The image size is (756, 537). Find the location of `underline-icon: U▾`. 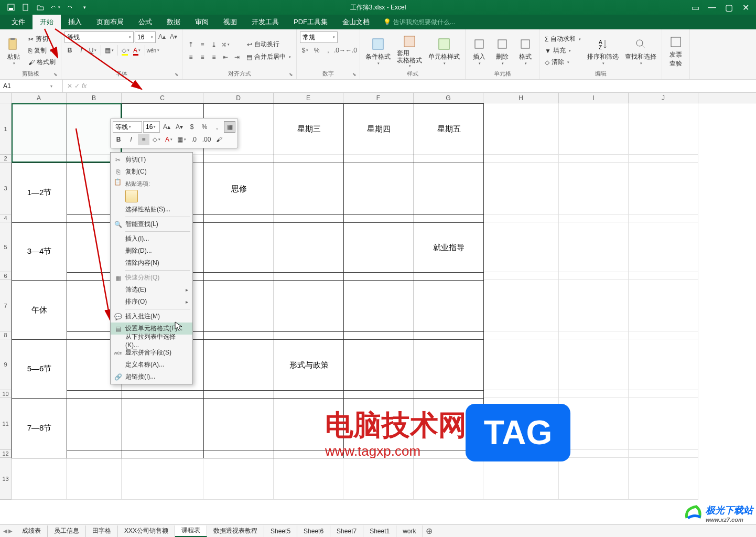

underline-icon: U▾ is located at coordinates (93, 50).